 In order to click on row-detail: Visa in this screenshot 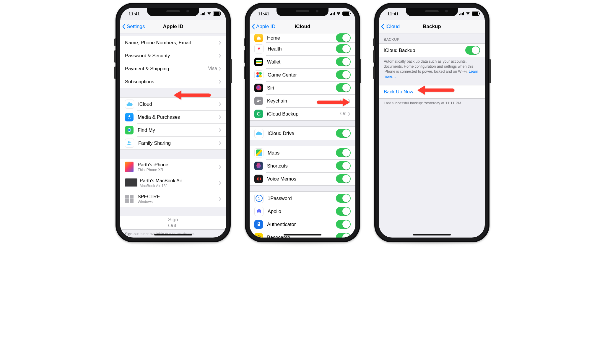, I will do `click(213, 69)`.